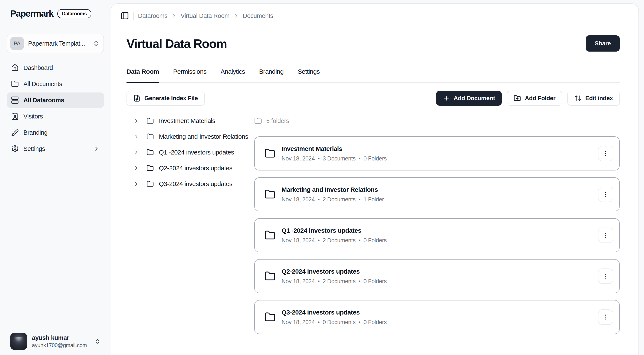 The height and width of the screenshot is (355, 644). Describe the element at coordinates (578, 98) in the screenshot. I see `arrow-up-down-icon` at that location.